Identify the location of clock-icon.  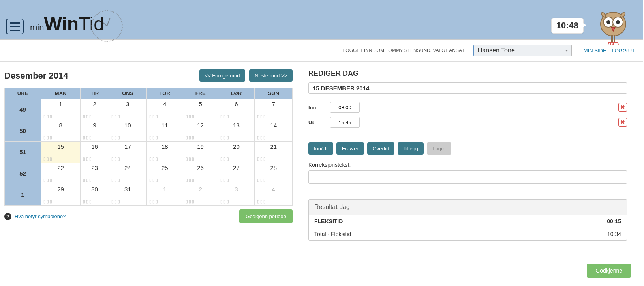
(107, 26).